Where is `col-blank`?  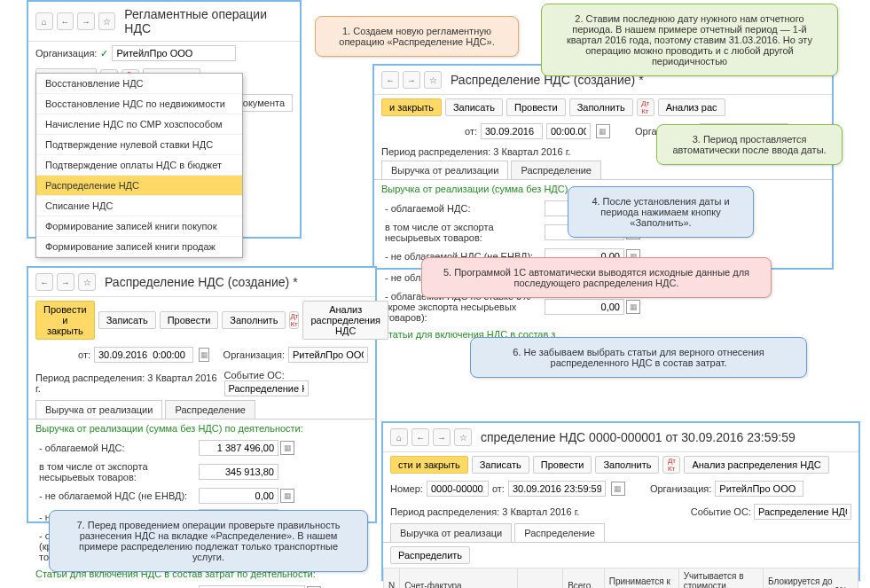 col-blank is located at coordinates (539, 578).